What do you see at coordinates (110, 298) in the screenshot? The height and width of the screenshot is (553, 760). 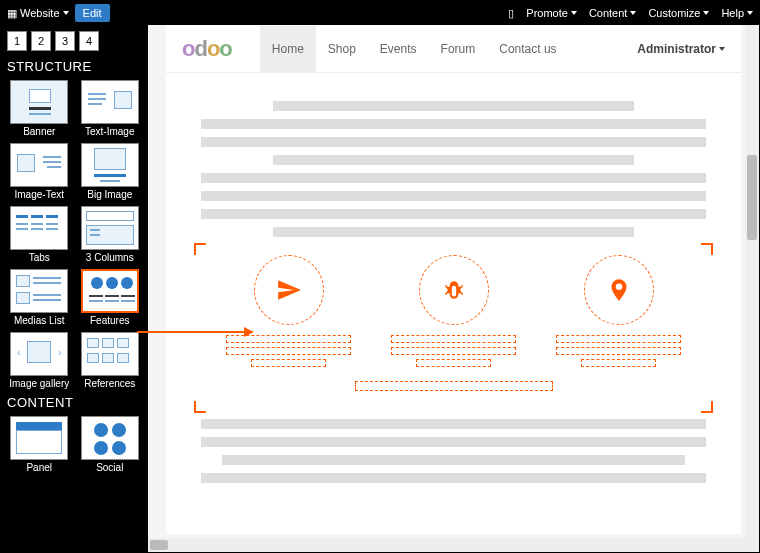 I see `block-features: Features` at bounding box center [110, 298].